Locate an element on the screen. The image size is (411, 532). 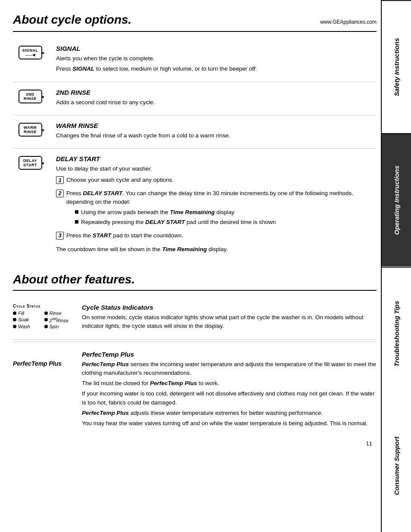
warm-rinse-section: WARMRINSE WARM RINSE Changes the final r… is located at coordinates (195, 132).